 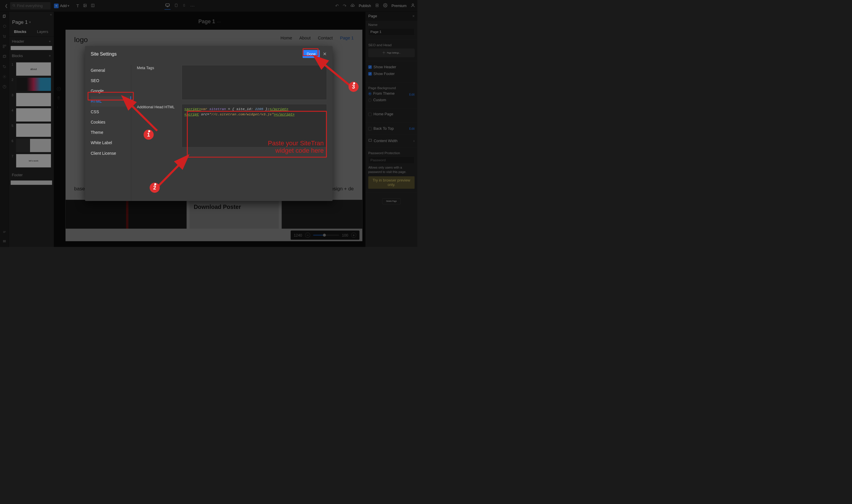 What do you see at coordinates (111, 101) in the screenshot?
I see `modal-menu-html: HTML` at bounding box center [111, 101].